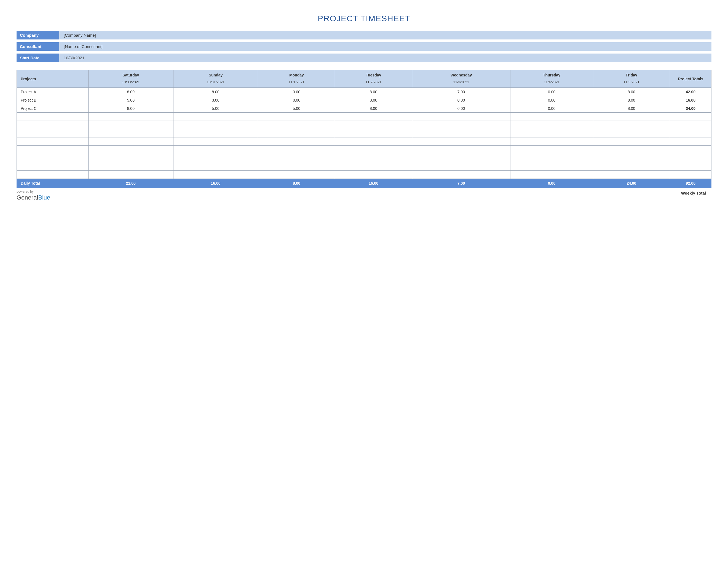 Image resolution: width=728 pixels, height=563 pixels. I want to click on startdate-value: 10/30/2021, so click(385, 58).